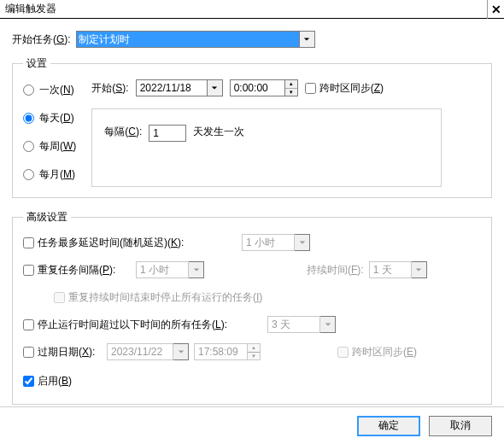 The width and height of the screenshot is (504, 444). What do you see at coordinates (389, 426) in the screenshot?
I see `ok-button: 确定` at bounding box center [389, 426].